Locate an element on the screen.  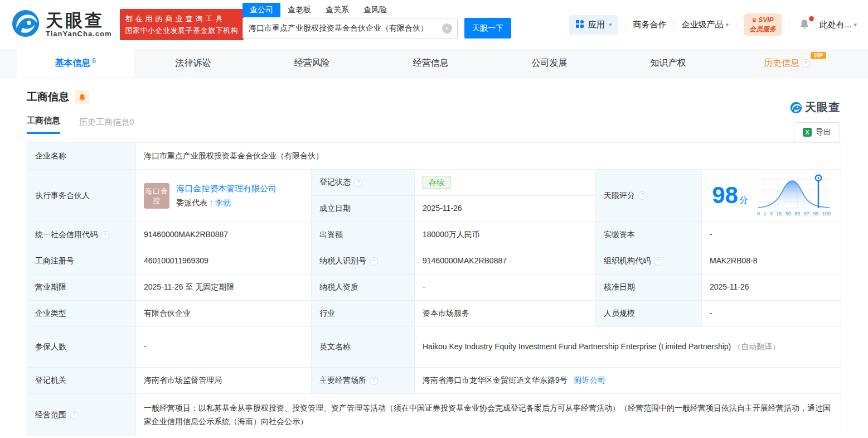
search-input is located at coordinates (350, 28).